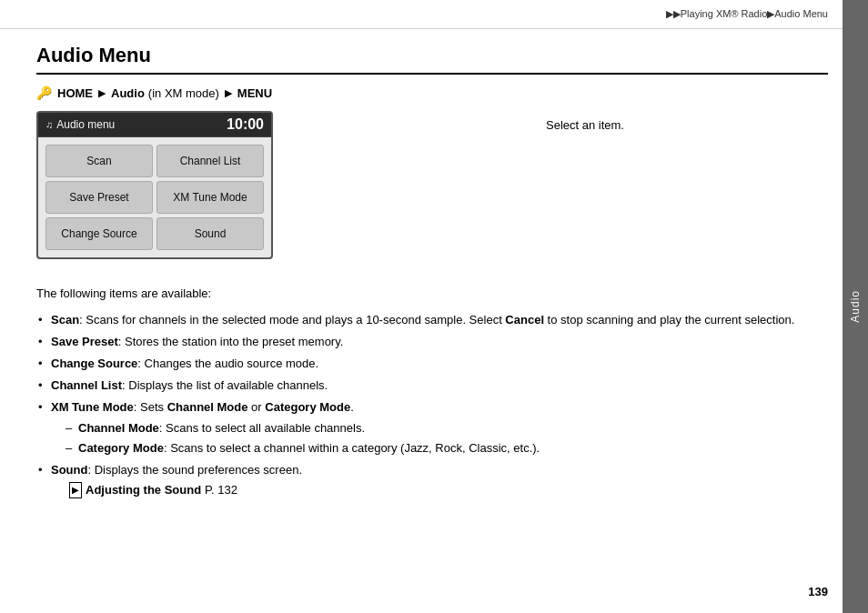 The height and width of the screenshot is (613, 868). I want to click on breadcrumb-bar: ▶▶Playing XM® Radio▶Audio Menu, so click(421, 15).